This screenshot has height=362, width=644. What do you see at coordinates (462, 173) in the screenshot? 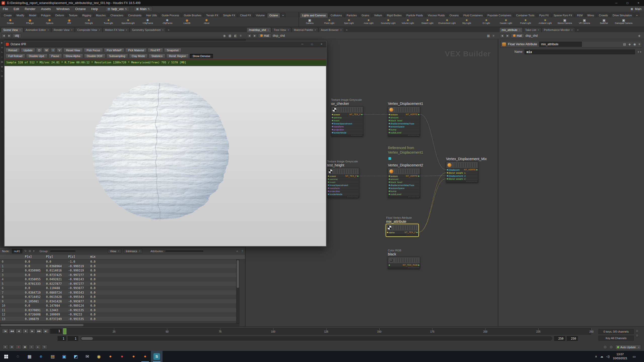
I see `node-param-blend-weight-1: Blend_weight_1` at bounding box center [462, 173].